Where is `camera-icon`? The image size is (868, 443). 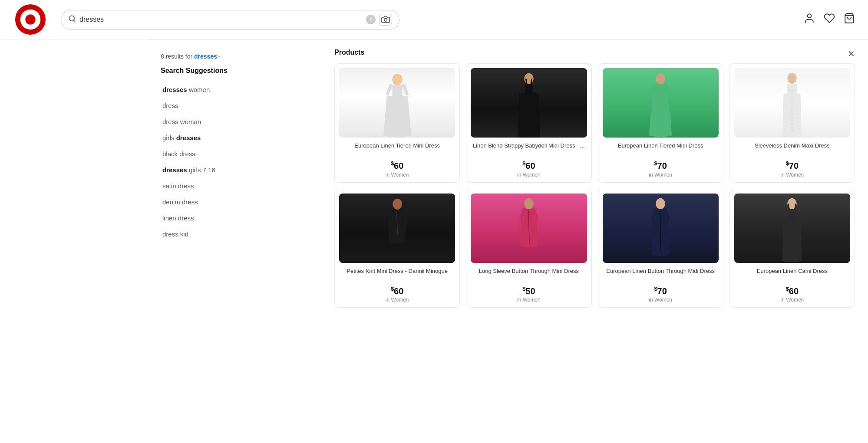
camera-icon is located at coordinates (386, 20).